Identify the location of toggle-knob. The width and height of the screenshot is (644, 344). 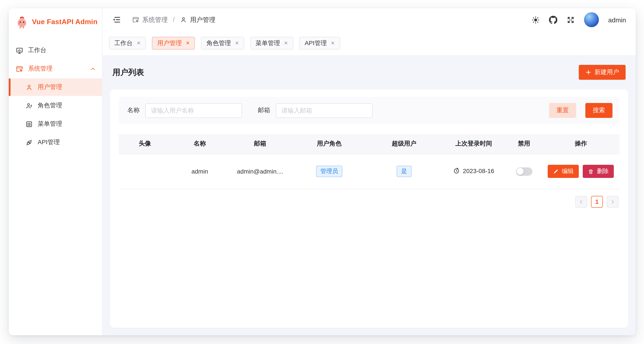
(520, 171).